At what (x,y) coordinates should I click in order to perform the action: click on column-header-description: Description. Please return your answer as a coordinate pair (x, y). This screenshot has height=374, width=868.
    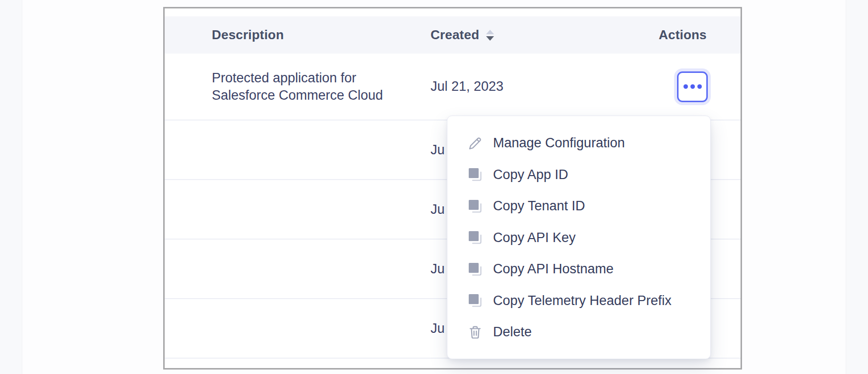
    Looking at the image, I should click on (248, 35).